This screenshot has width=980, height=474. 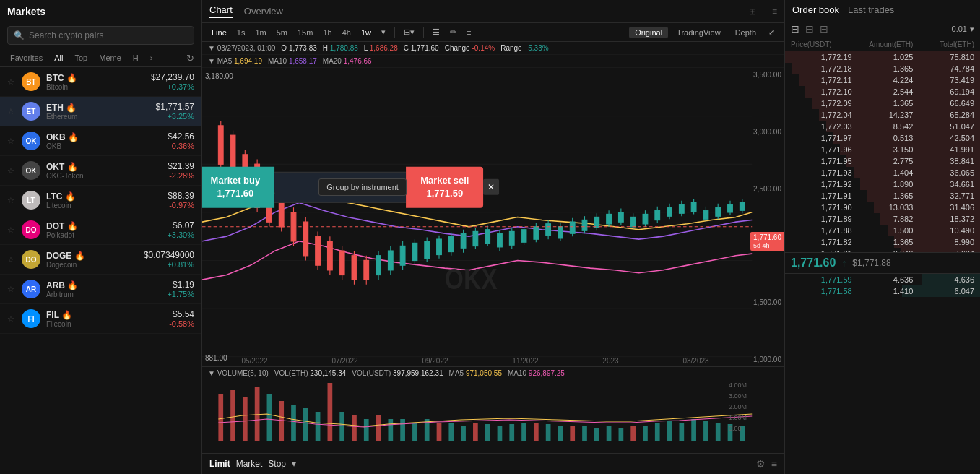 What do you see at coordinates (883, 250) in the screenshot?
I see `ask-row-17: 1,771.81 0.040 7.624` at bounding box center [883, 250].